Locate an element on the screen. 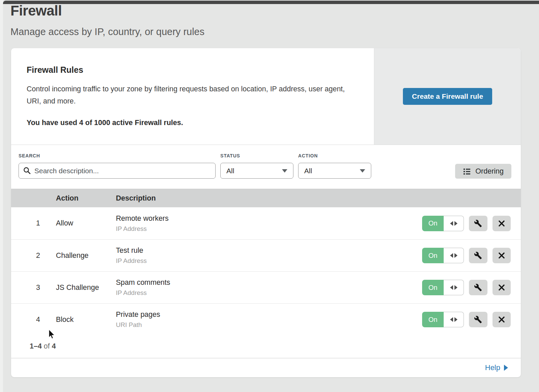  column-header-description: Description is located at coordinates (269, 198).